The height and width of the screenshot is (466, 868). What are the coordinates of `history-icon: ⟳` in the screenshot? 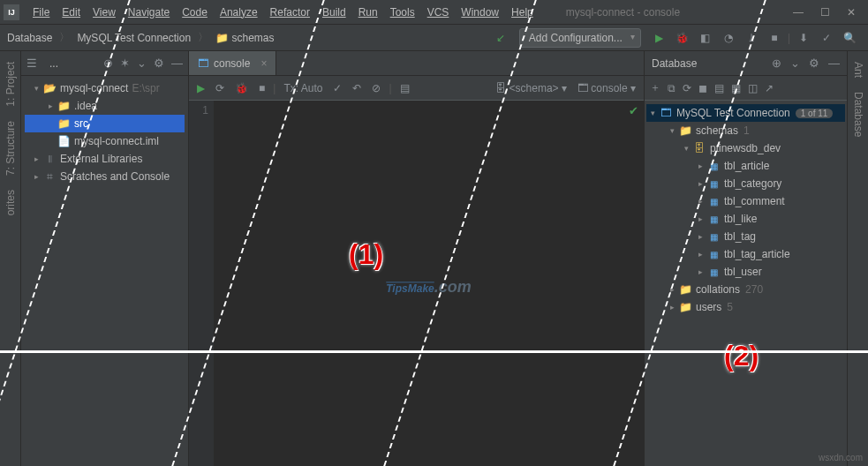 It's located at (220, 88).